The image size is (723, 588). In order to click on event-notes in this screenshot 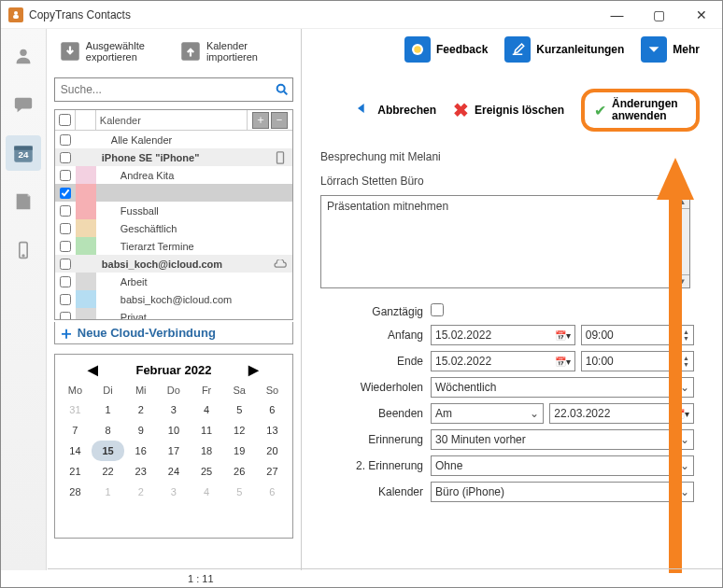, I will do `click(498, 242)`.